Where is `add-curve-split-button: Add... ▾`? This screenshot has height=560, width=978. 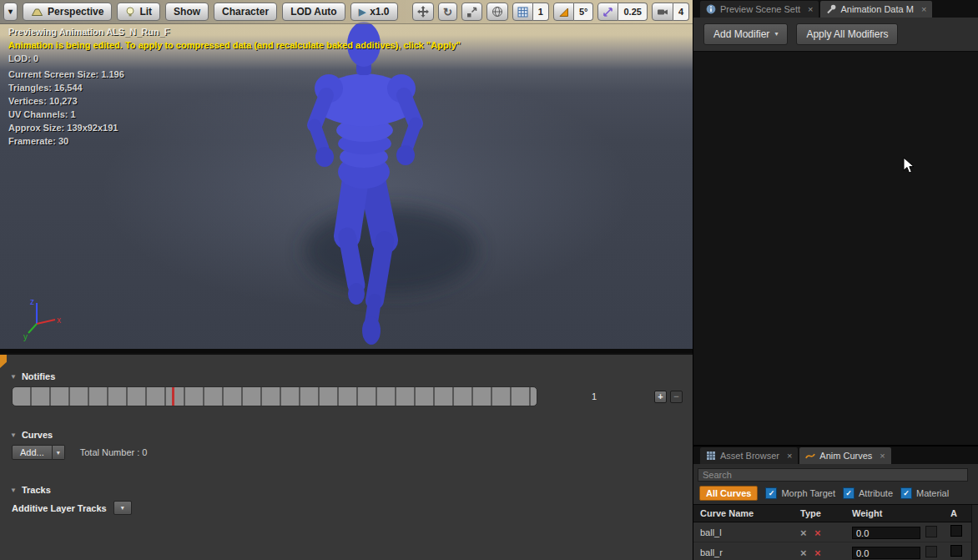 add-curve-split-button: Add... ▾ is located at coordinates (38, 452).